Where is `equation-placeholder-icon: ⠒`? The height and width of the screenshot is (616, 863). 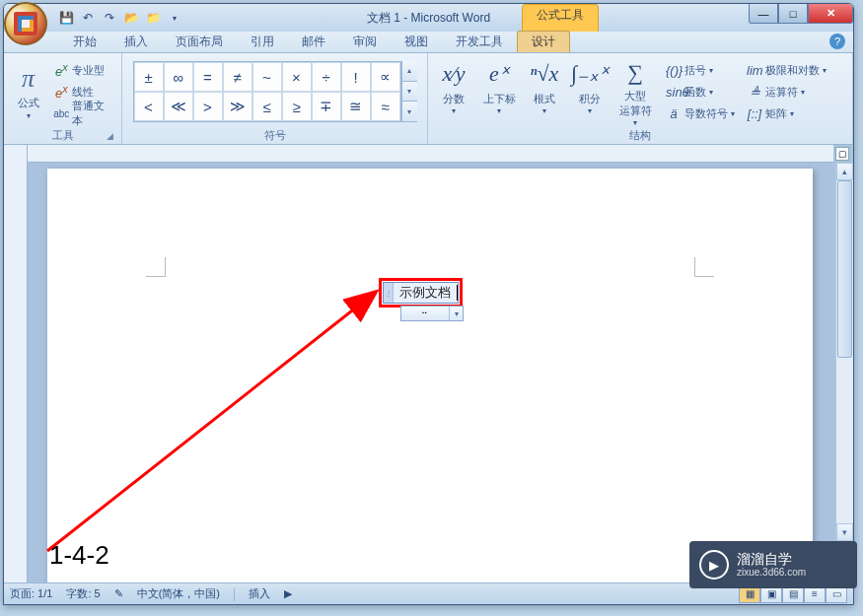 equation-placeholder-icon: ⠒ is located at coordinates (425, 313).